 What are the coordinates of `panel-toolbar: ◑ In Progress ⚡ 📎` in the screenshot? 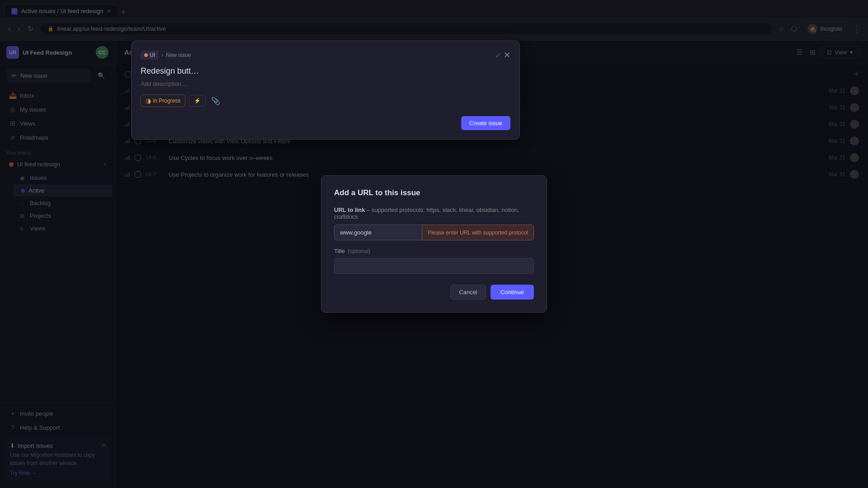 It's located at (326, 101).